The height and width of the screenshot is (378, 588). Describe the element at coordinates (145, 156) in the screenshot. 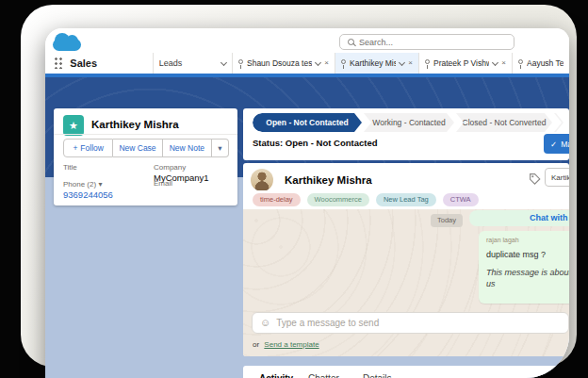

I see `lead-highlights-card: ★ Karthikey Mishra + Follow New Case New…` at that location.